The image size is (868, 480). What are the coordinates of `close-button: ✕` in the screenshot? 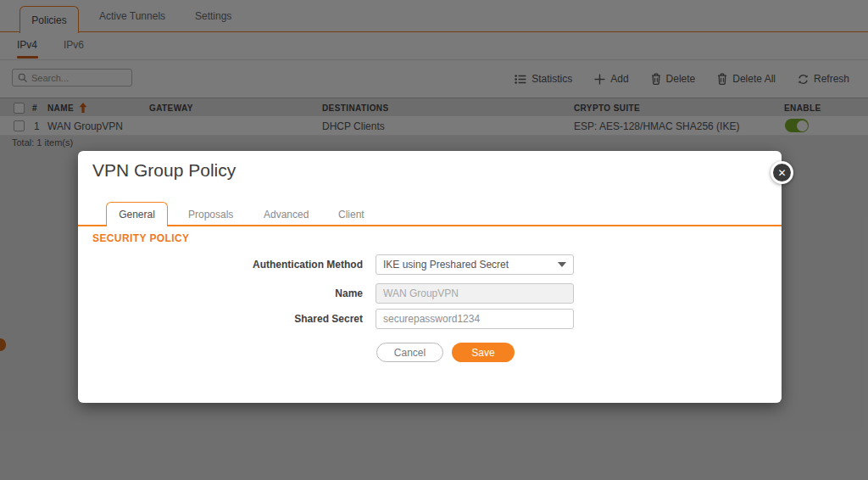 It's located at (782, 173).